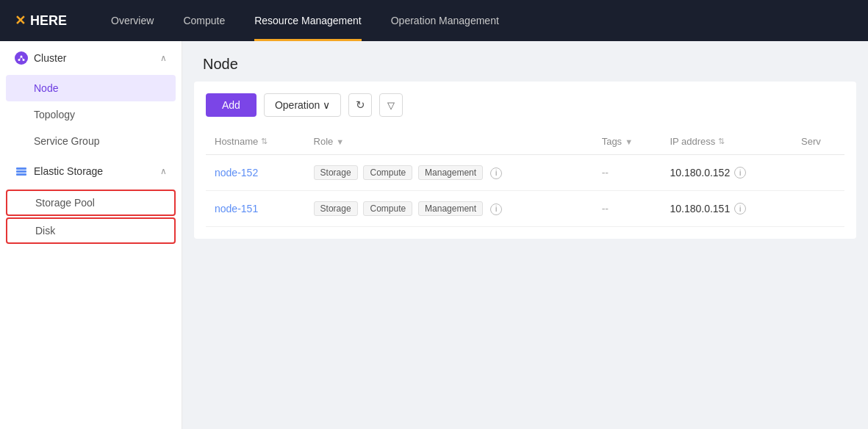 The height and width of the screenshot is (429, 868). I want to click on sidebar-elastic-section: Elastic Storage ∧, so click(91, 171).